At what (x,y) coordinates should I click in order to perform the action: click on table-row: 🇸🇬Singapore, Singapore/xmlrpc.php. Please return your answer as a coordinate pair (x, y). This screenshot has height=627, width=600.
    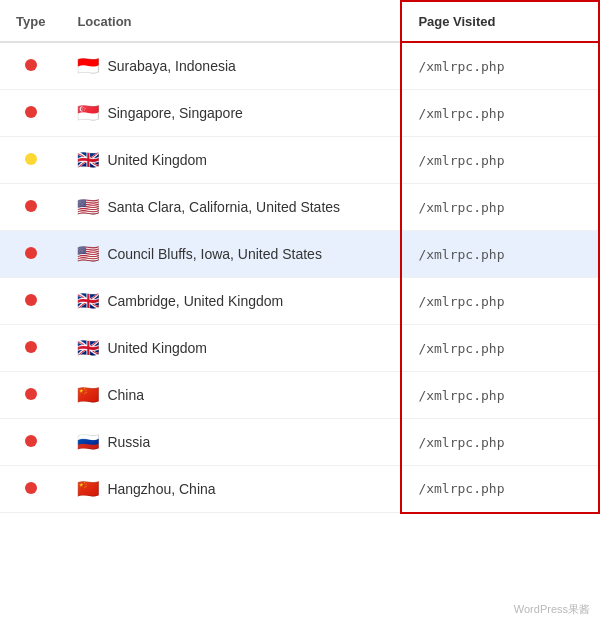
    Looking at the image, I should click on (300, 114).